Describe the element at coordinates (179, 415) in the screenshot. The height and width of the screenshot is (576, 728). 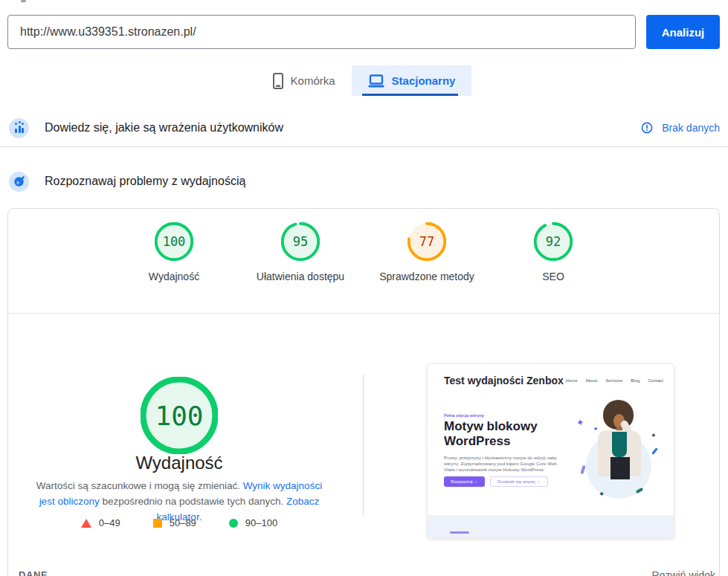
I see `performance-score-value: 100` at that location.